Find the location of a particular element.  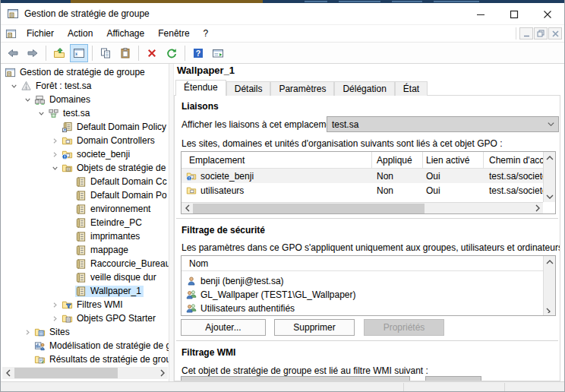

menu-fentre: Fenêtre is located at coordinates (173, 33).